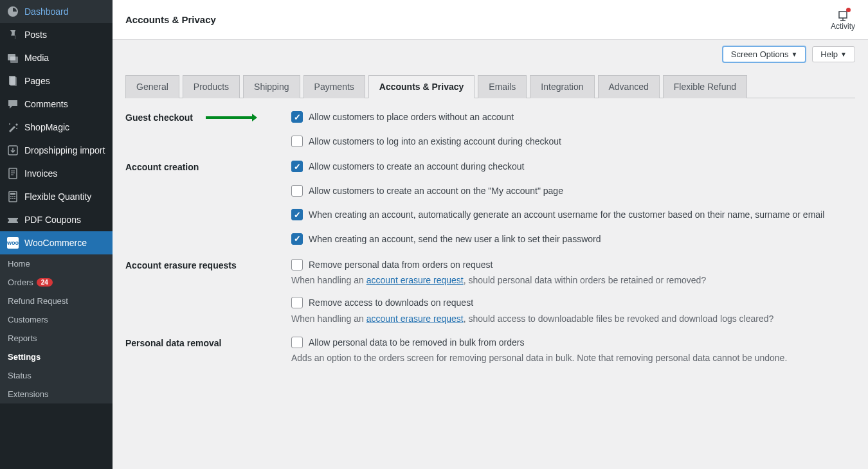 The image size is (868, 469). I want to click on import-icon, so click(13, 150).